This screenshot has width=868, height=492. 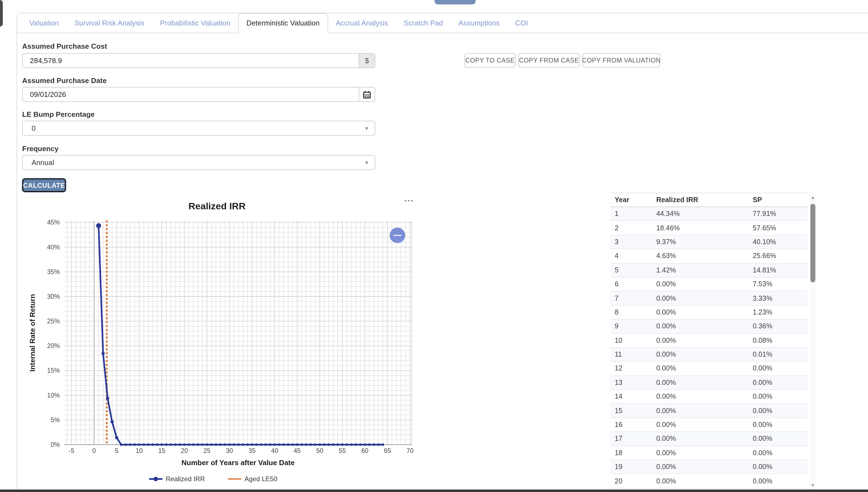 What do you see at coordinates (367, 95) in the screenshot?
I see `calendar-icon` at bounding box center [367, 95].